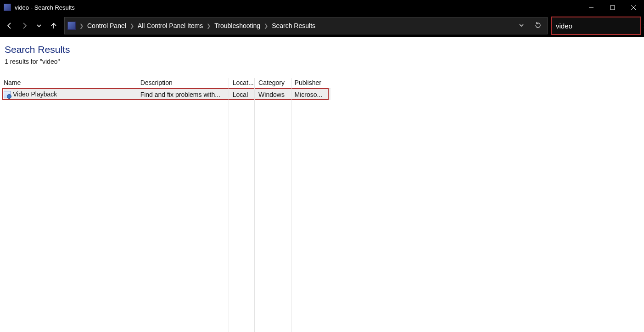  What do you see at coordinates (45, 7) in the screenshot?
I see `window-title: video - Search Results` at bounding box center [45, 7].